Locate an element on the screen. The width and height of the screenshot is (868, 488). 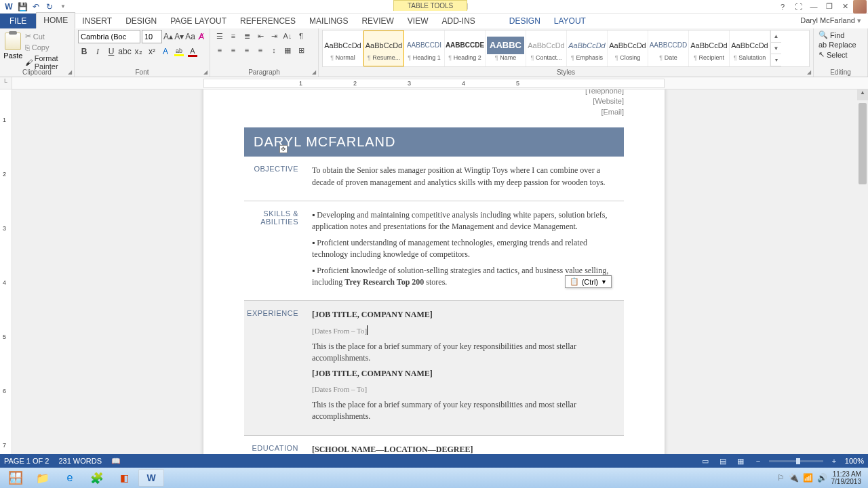
ruler-horizontal: L 1 2 3 4 5 is located at coordinates (434, 83).